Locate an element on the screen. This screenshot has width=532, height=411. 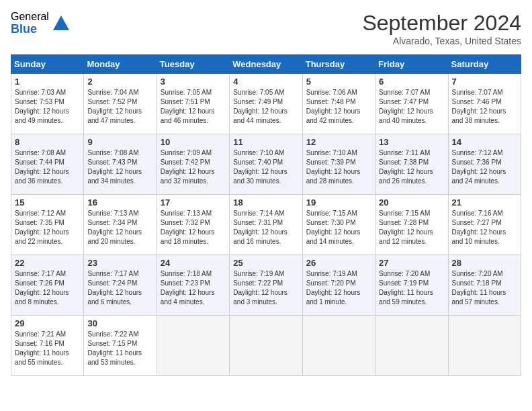
calendar-cell: 7Sunrise: 7:07 AMSunset: 7:46 PMDaylight… is located at coordinates (484, 104).